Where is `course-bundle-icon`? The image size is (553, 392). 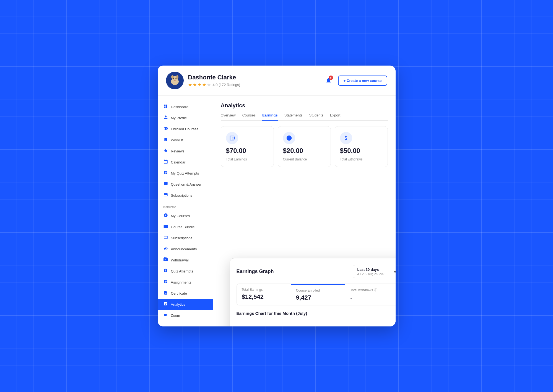 course-bundle-icon is located at coordinates (166, 227).